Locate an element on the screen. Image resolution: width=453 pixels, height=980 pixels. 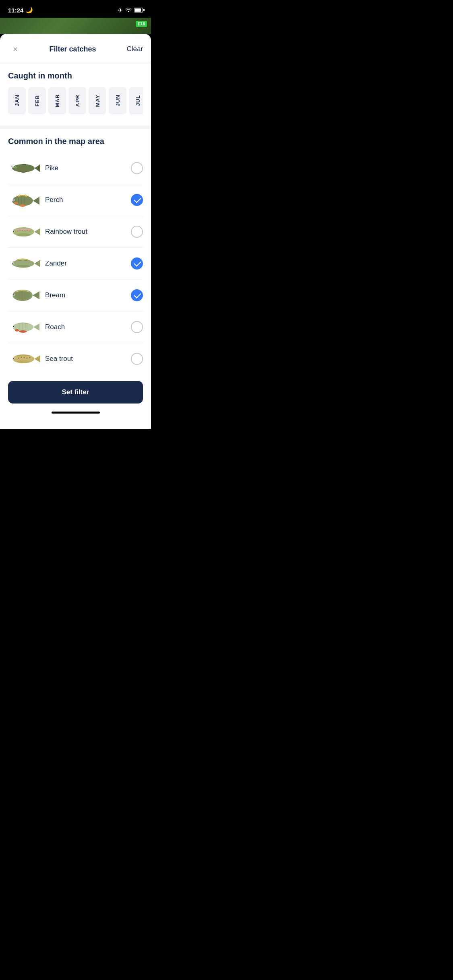
fish-image-roach is located at coordinates (24, 327).